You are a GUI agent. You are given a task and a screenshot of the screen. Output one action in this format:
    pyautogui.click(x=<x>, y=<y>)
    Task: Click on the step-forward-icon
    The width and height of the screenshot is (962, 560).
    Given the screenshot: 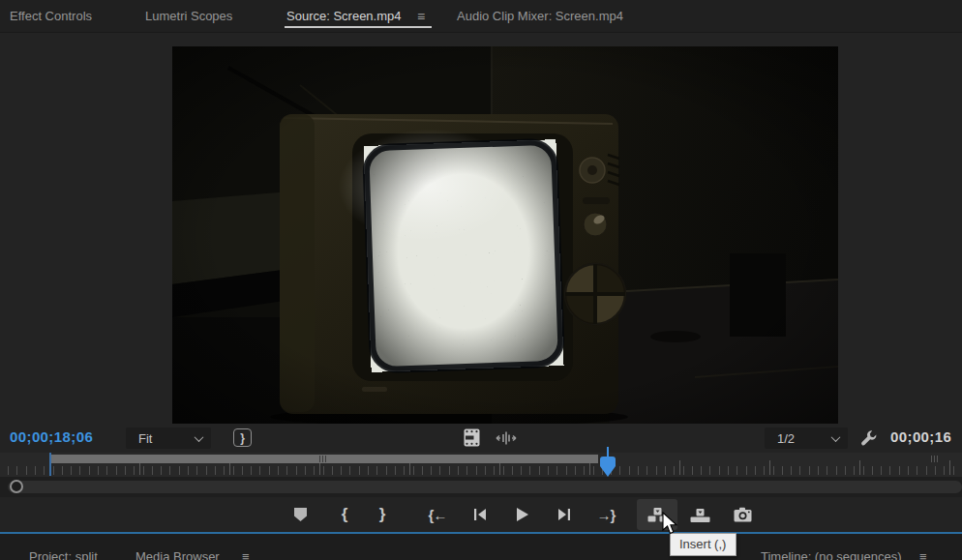 What is the action you would take?
    pyautogui.click(x=564, y=515)
    